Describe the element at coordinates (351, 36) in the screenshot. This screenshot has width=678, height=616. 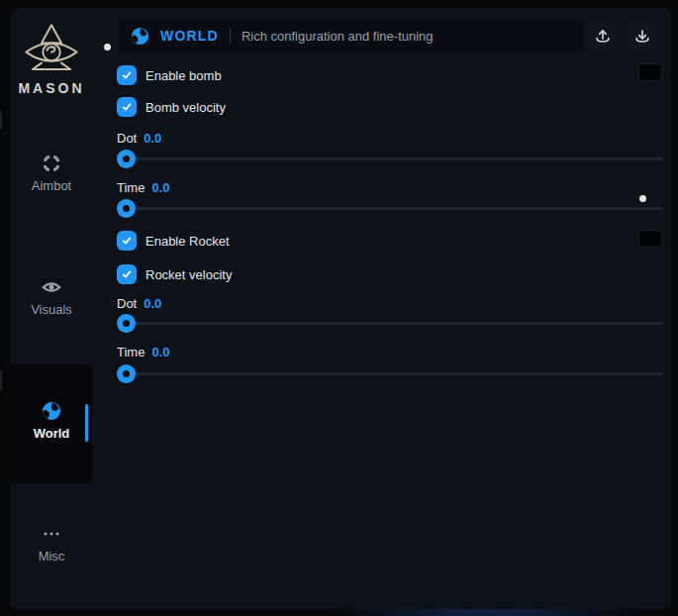
I see `page-header: WORLD Rich configuration and fine-tuning` at that location.